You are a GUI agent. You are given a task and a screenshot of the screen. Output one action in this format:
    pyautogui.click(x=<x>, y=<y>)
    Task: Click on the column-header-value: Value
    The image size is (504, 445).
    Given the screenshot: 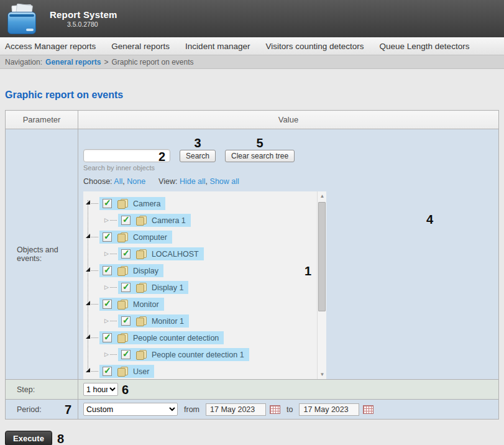 What is the action you would take?
    pyautogui.click(x=288, y=120)
    